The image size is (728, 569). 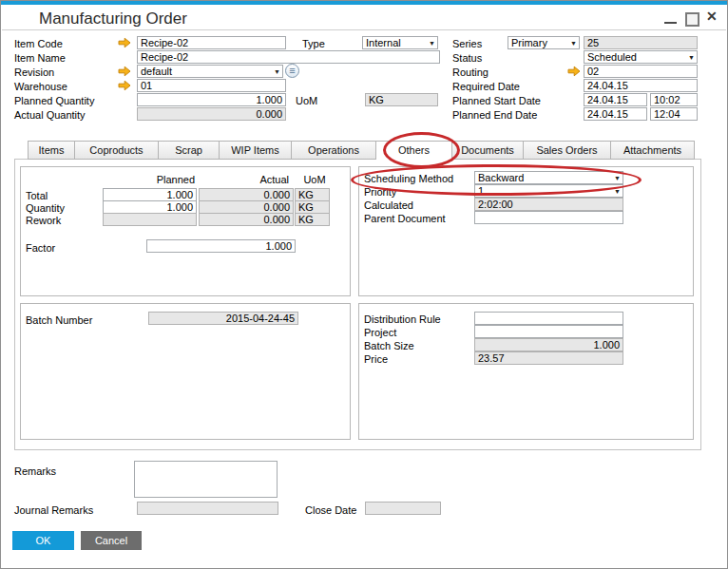 What do you see at coordinates (389, 205) in the screenshot?
I see `calculated-label: Calculated` at bounding box center [389, 205].